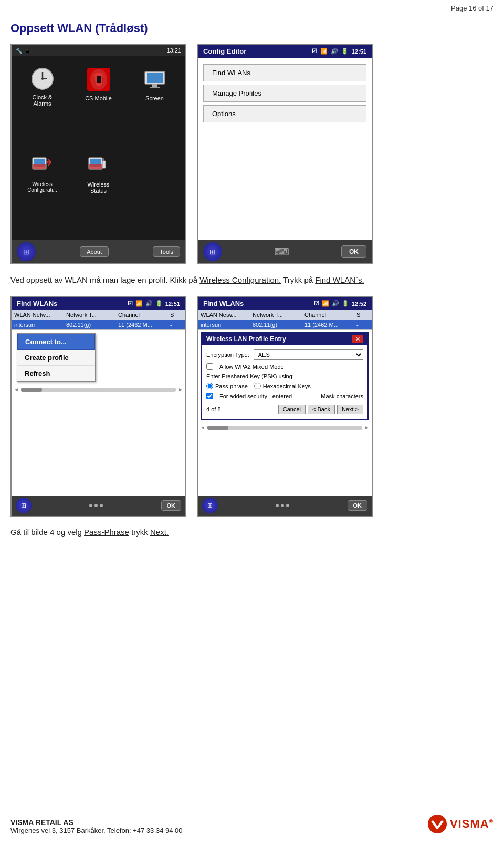  Describe the element at coordinates (37, 373) in the screenshot. I see `refresh-label: Refresh` at that location.